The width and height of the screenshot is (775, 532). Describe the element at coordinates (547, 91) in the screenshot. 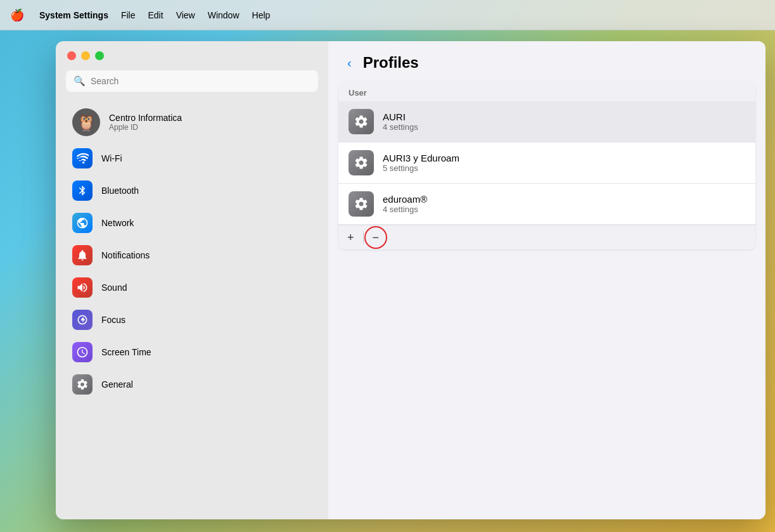

I see `profiles-section-header: User` at that location.